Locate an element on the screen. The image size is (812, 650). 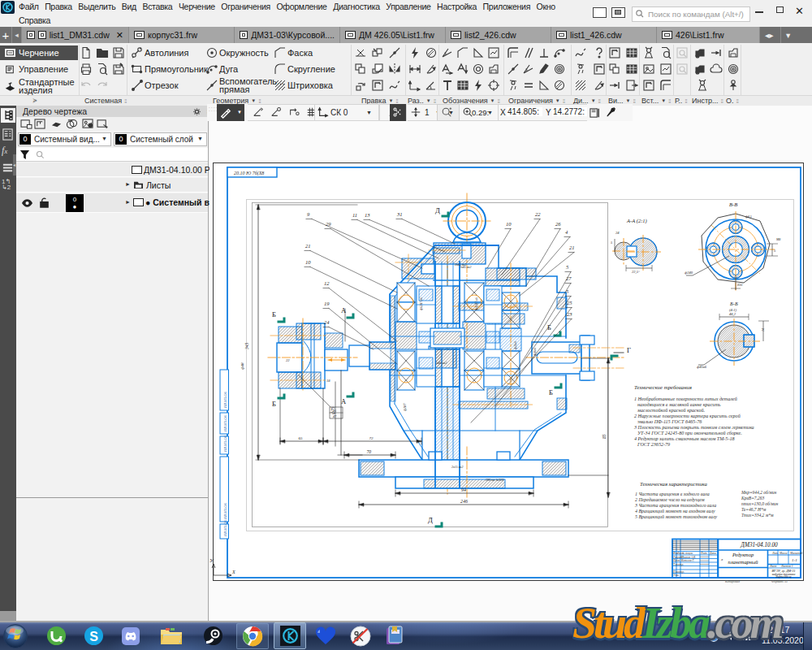
svg-text: ф2Н7 is located at coordinates (404, 406).